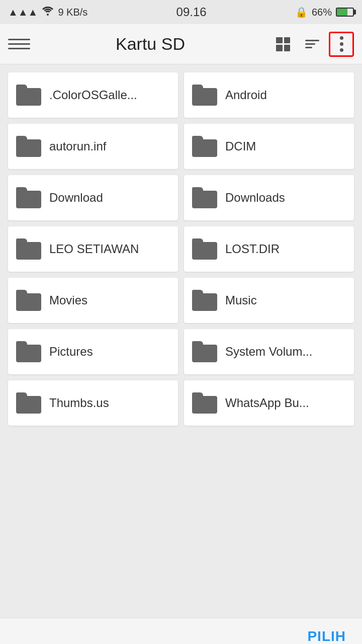 The image size is (362, 644). I want to click on file-name: Download, so click(110, 198).